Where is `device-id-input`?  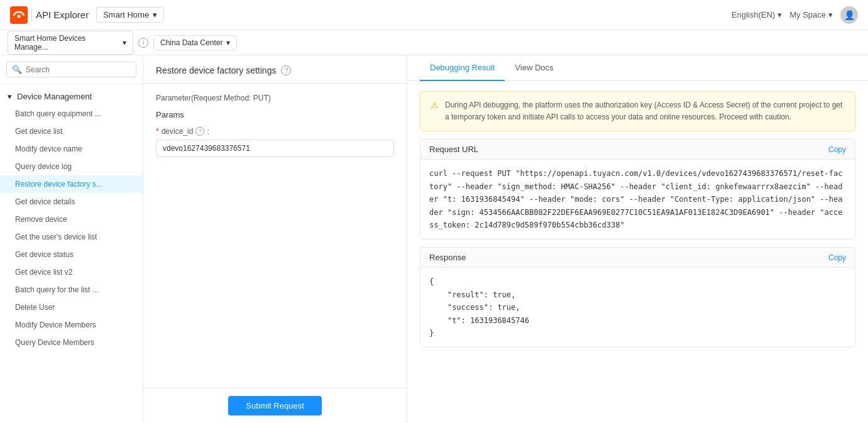
device-id-input is located at coordinates (275, 148).